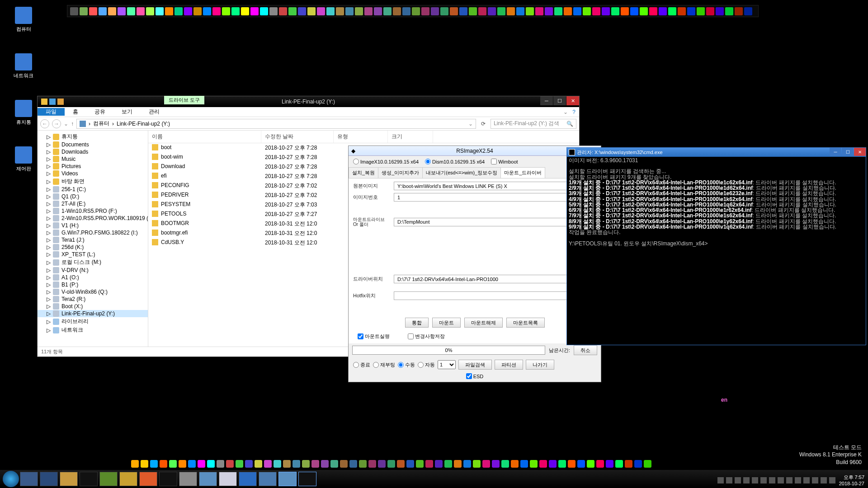 This screenshot has height=488, width=868. I want to click on task-active-cmd, so click(307, 479).